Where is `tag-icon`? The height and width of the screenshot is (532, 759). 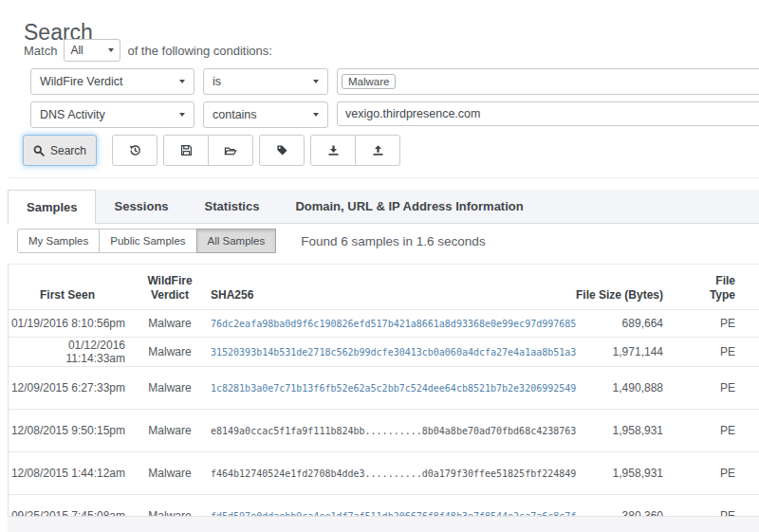 tag-icon is located at coordinates (283, 150).